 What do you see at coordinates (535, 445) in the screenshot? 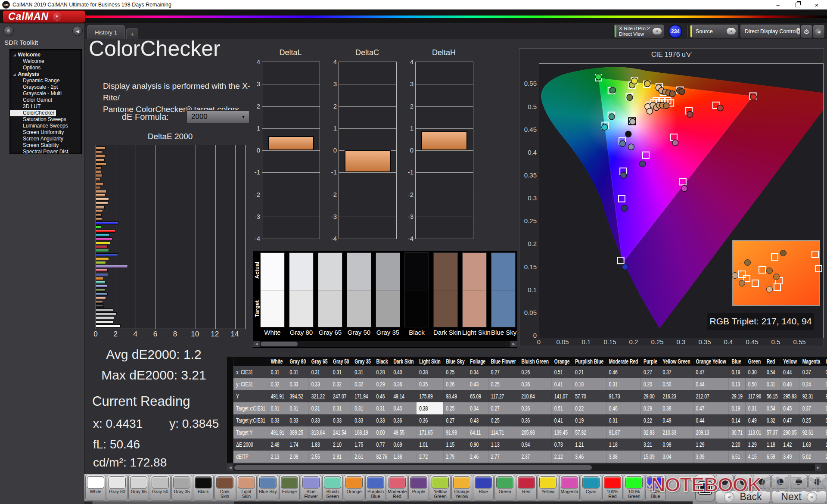
I see `table-cell: 0.94` at bounding box center [535, 445].